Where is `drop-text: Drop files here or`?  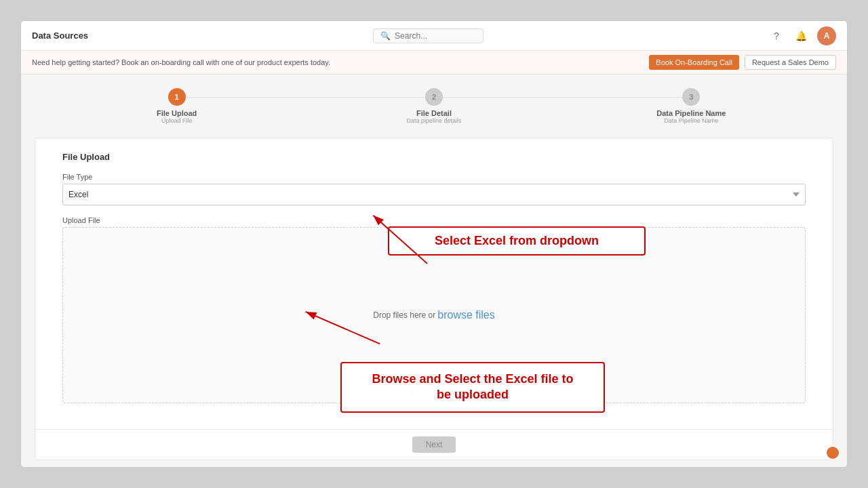 drop-text: Drop files here or is located at coordinates (404, 315).